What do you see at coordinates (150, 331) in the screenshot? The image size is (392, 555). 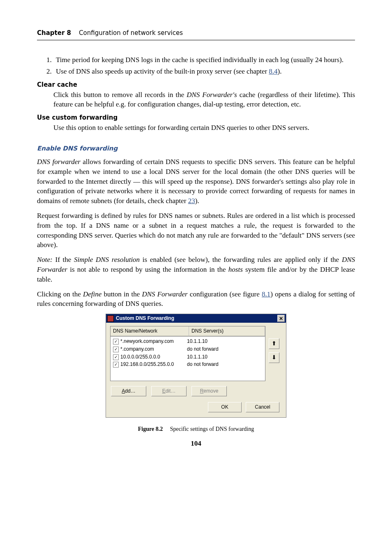 I see `column-header-name: DNS Name/Network` at bounding box center [150, 331].